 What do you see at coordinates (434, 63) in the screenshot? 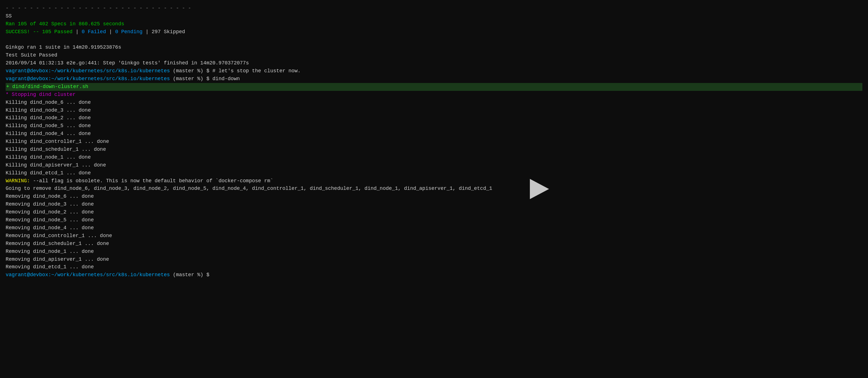
I see `step-finished-line: 2016/09/14 01:32:13 e2e.go:441: Step 'Gi…` at bounding box center [434, 63].